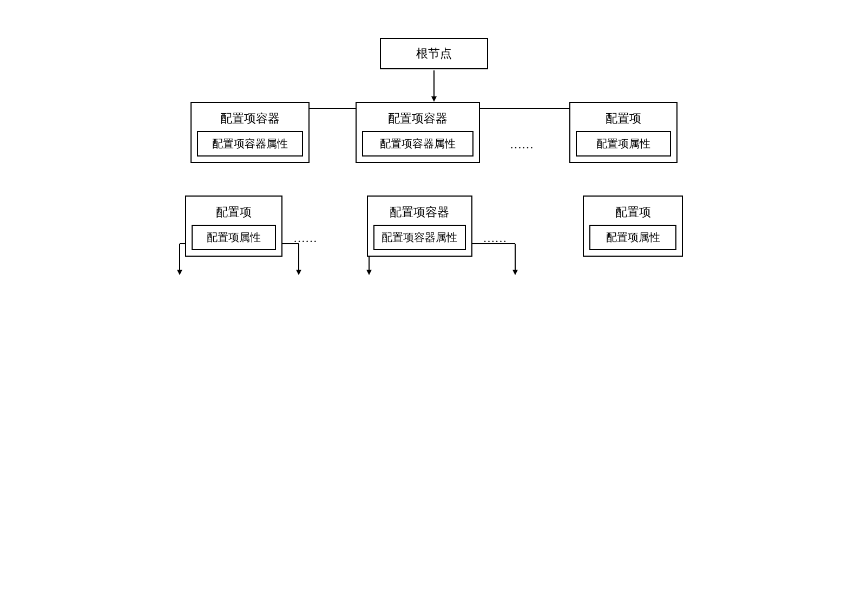 The image size is (868, 606). I want to click on level1-item-0: 配置项 配置项属性, so click(623, 132).